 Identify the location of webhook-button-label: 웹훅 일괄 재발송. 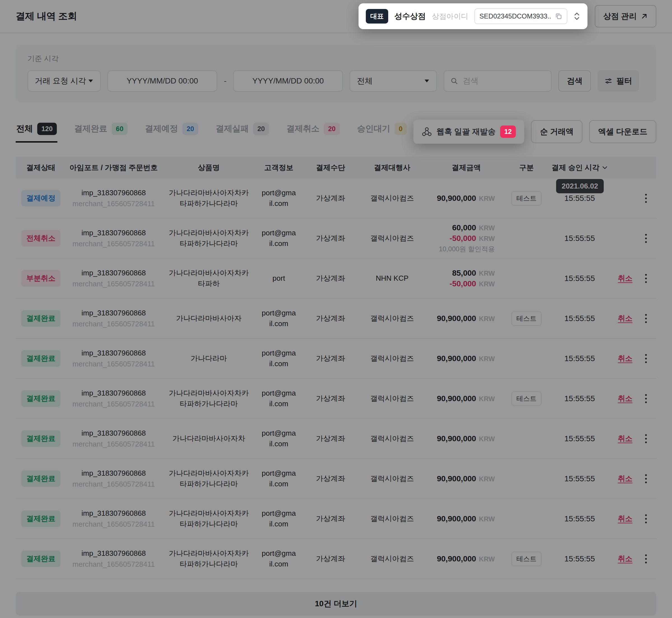
(466, 132).